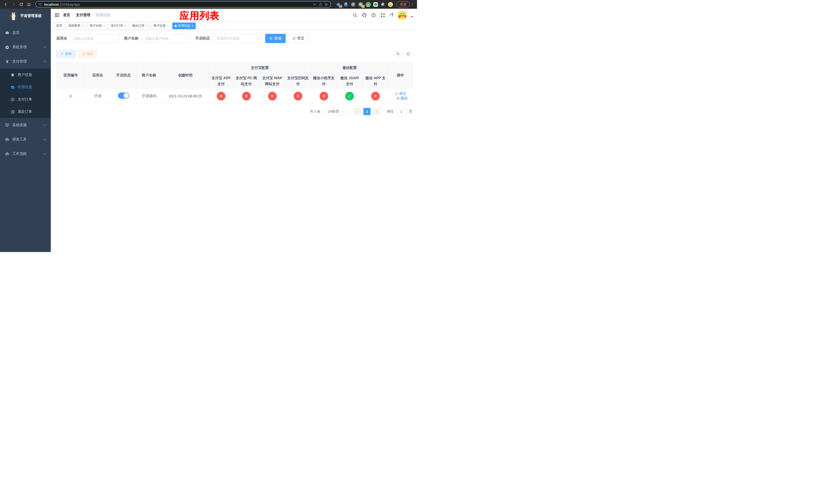 The image size is (834, 504). What do you see at coordinates (401, 96) in the screenshot?
I see `cell-actions: 修改 删除` at bounding box center [401, 96].